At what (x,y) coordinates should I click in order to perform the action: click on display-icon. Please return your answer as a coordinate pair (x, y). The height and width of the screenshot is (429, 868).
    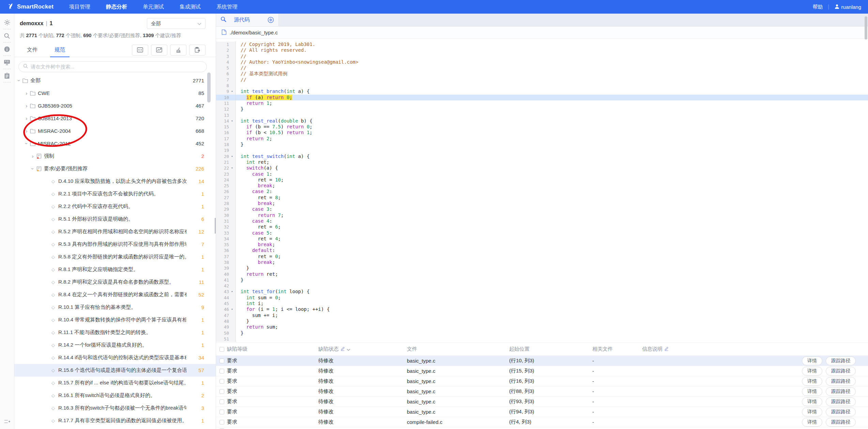
    Looking at the image, I should click on (7, 62).